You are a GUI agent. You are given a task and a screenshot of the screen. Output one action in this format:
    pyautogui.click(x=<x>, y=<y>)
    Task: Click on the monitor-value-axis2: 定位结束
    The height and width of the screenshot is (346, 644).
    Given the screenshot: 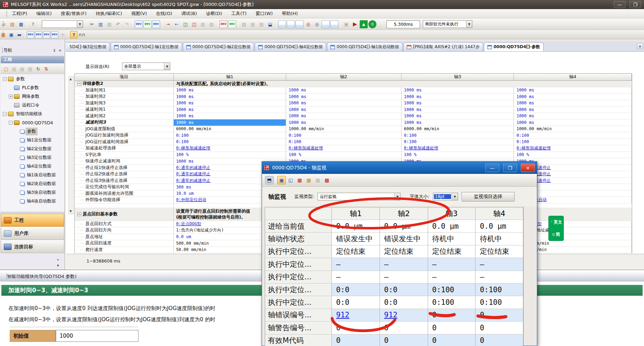 What is the action you would take?
    pyautogui.click(x=404, y=252)
    